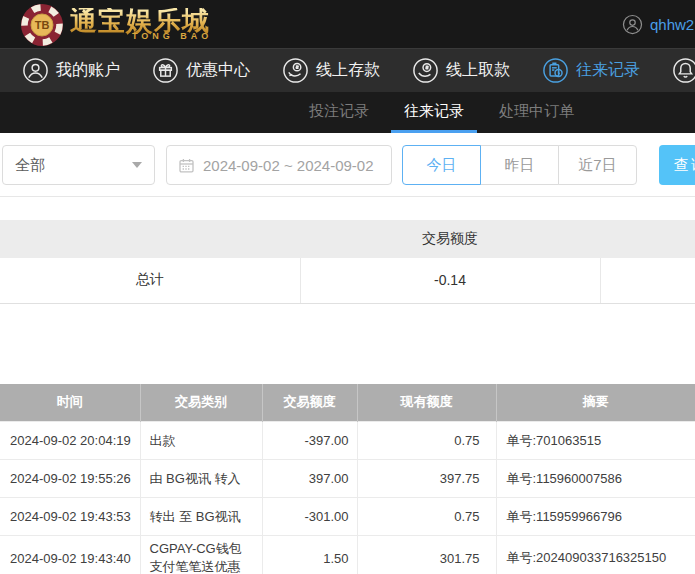  I want to click on nav-label: 优惠中心, so click(218, 70).